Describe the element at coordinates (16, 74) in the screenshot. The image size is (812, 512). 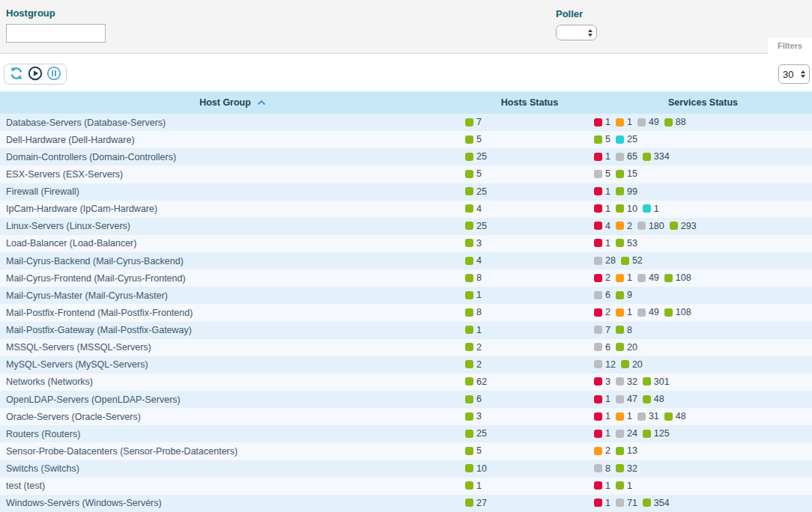
I see `refresh-button` at that location.